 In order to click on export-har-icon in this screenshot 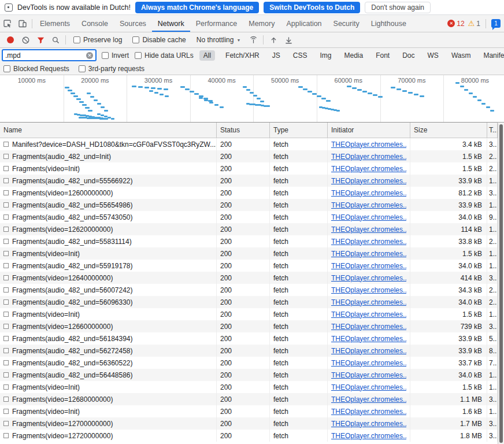, I will do `click(288, 40)`.